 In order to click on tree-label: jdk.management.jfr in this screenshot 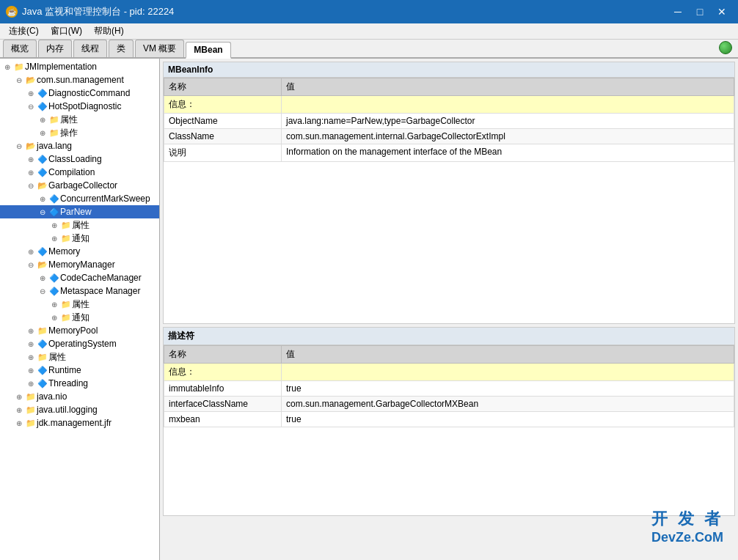, I will do `click(74, 423)`.